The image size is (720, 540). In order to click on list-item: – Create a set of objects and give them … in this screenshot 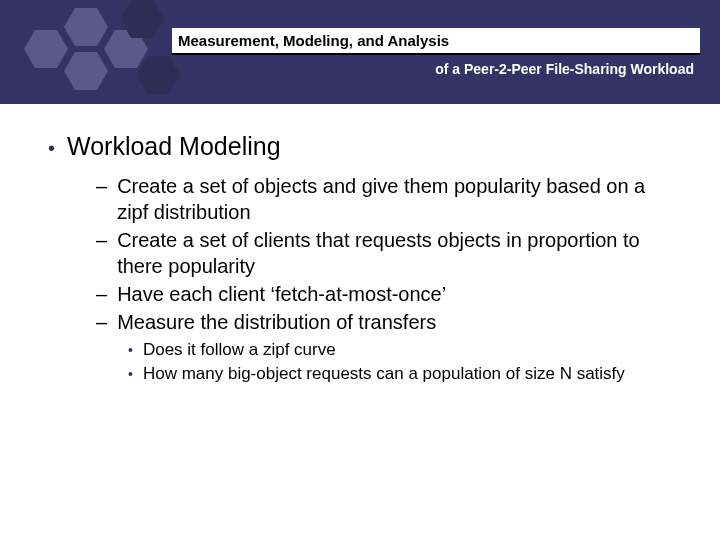, I will do `click(388, 199)`.